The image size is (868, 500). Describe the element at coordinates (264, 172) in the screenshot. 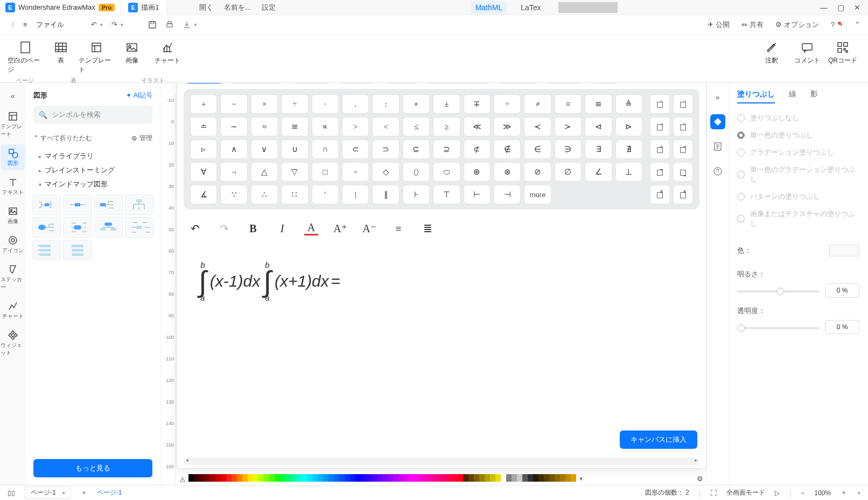

I see `symbol-cell: △` at that location.